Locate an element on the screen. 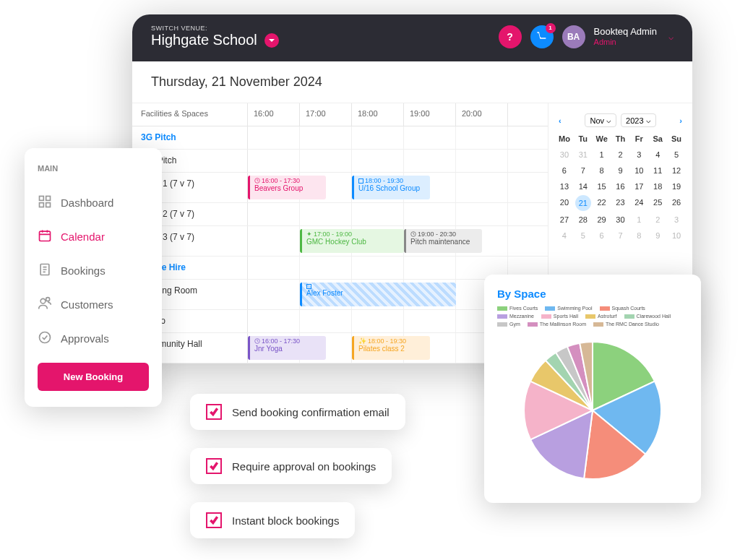  help-button: ? is located at coordinates (510, 37).